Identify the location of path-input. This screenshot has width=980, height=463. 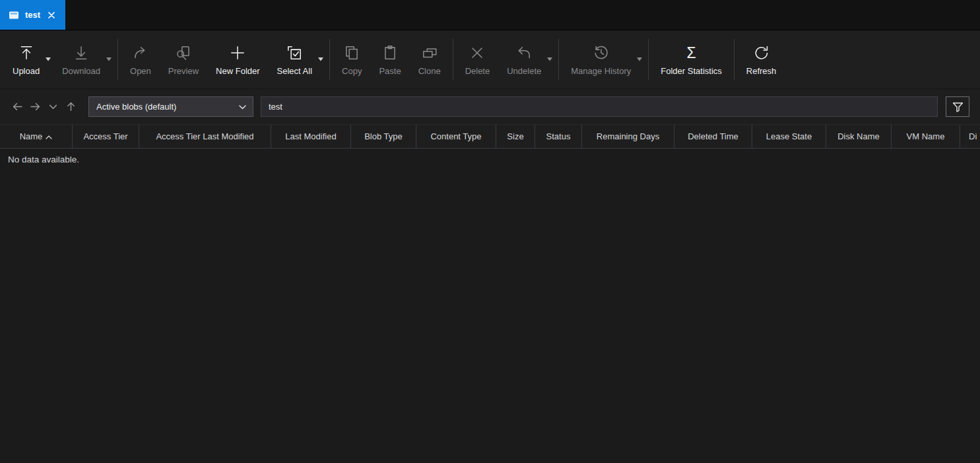
(599, 107).